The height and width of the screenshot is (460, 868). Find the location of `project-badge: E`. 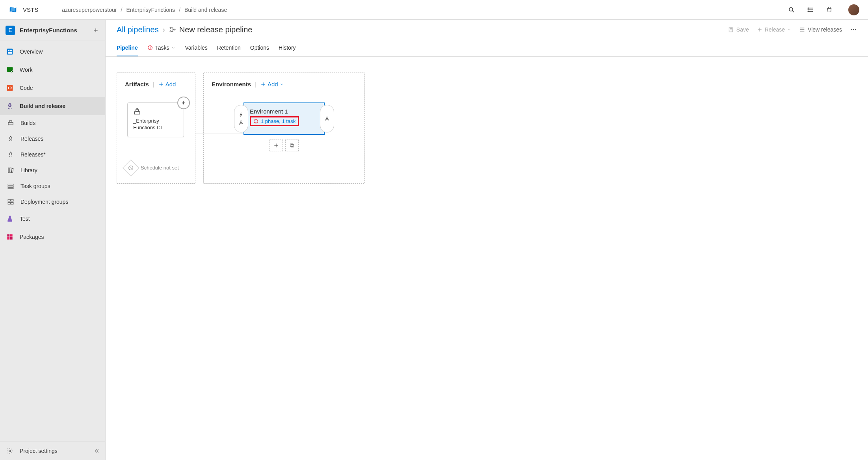

project-badge: E is located at coordinates (10, 30).